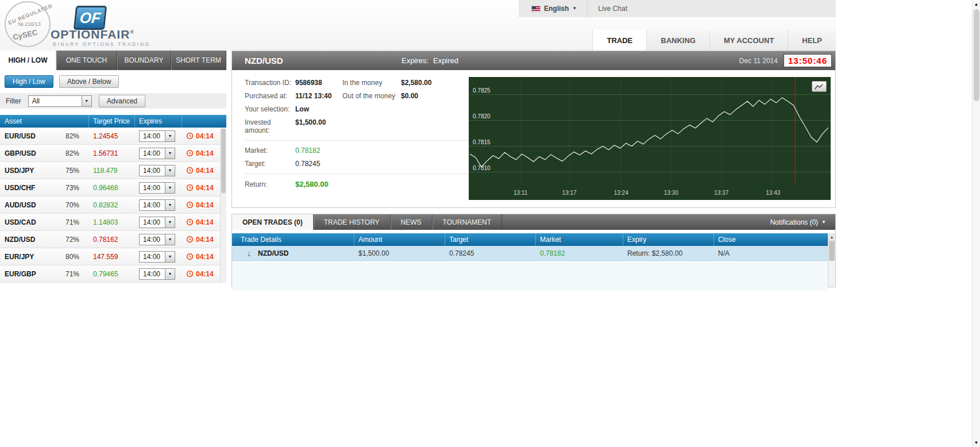  What do you see at coordinates (106, 222) in the screenshot?
I see `asset-target-price: 1.14803` at bounding box center [106, 222].